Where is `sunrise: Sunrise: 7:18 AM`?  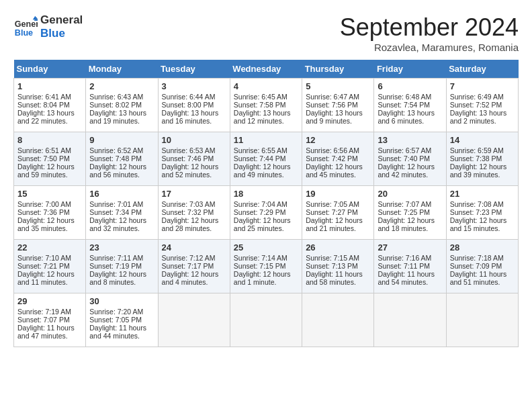 sunrise: Sunrise: 7:18 AM is located at coordinates (477, 258).